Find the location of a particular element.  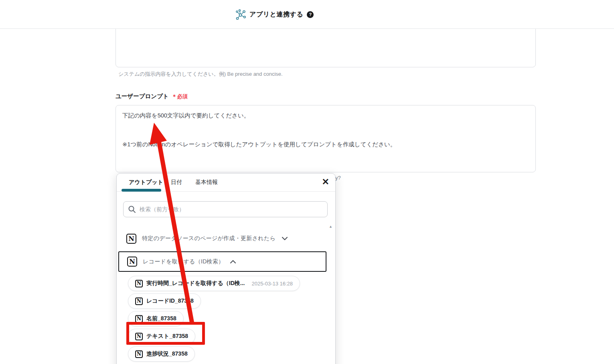

search-icon is located at coordinates (132, 210).